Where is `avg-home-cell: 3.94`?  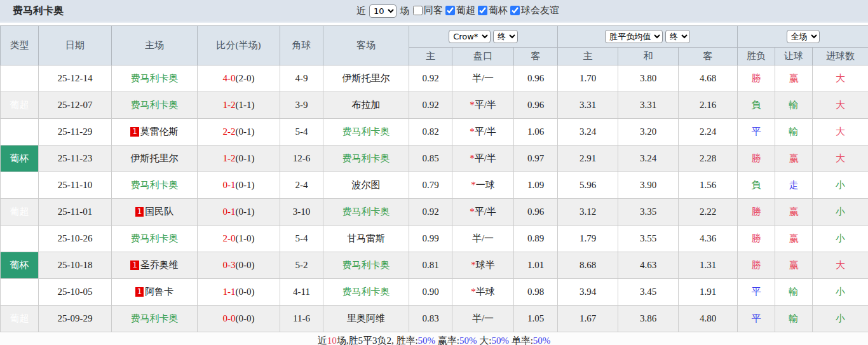
avg-home-cell: 3.94 is located at coordinates (588, 292).